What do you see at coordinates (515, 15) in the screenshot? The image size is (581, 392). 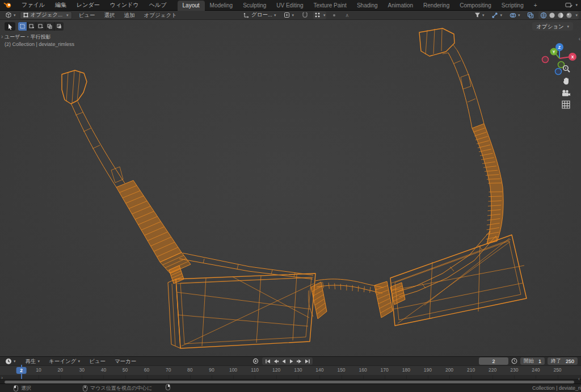 I see `show-overlays-toggle` at bounding box center [515, 15].